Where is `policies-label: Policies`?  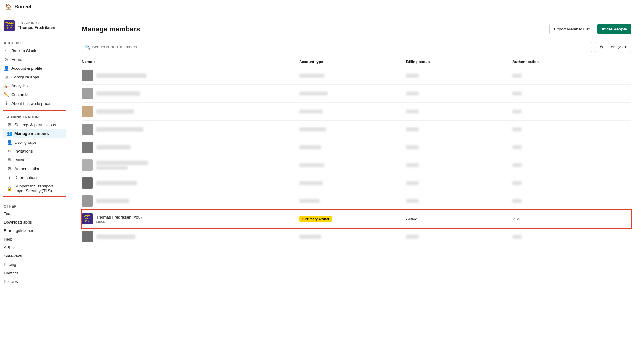 policies-label: Policies is located at coordinates (11, 281).